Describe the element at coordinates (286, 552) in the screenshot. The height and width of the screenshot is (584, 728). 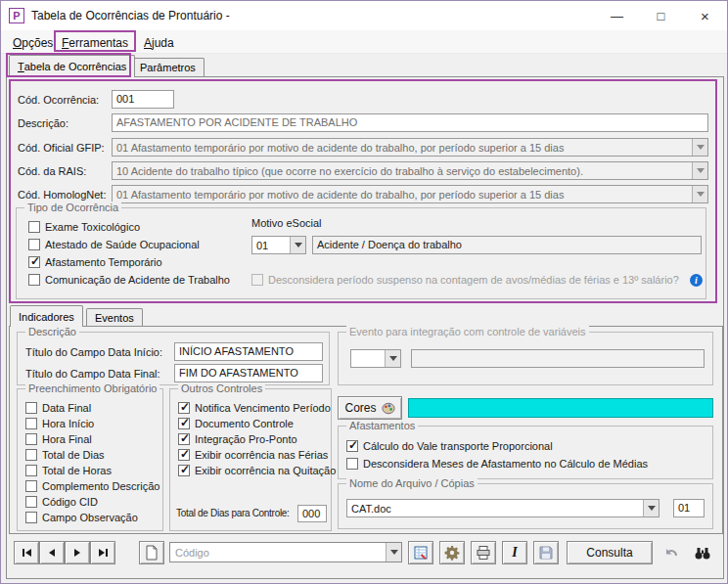
I see `search-combo: Código` at that location.